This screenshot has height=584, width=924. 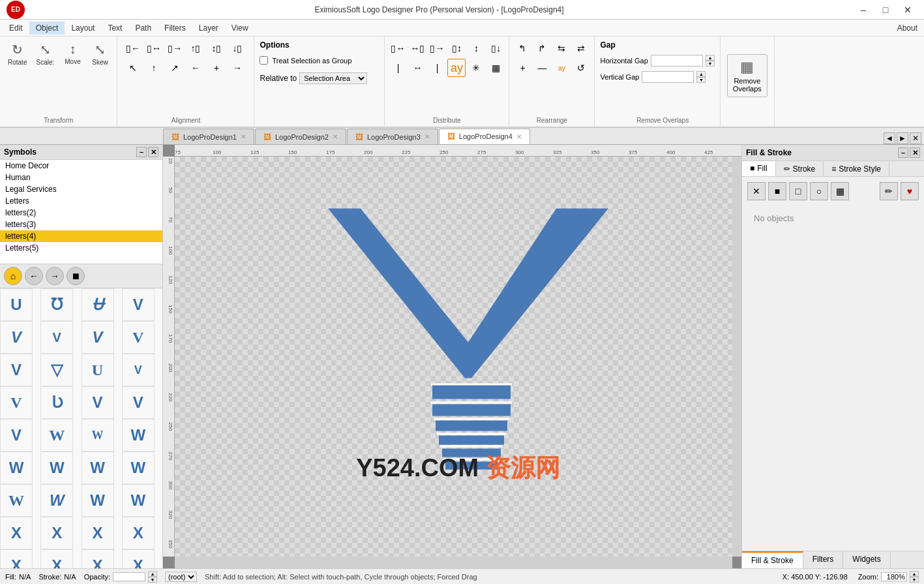 I want to click on fs-close-button: ✕, so click(x=915, y=153).